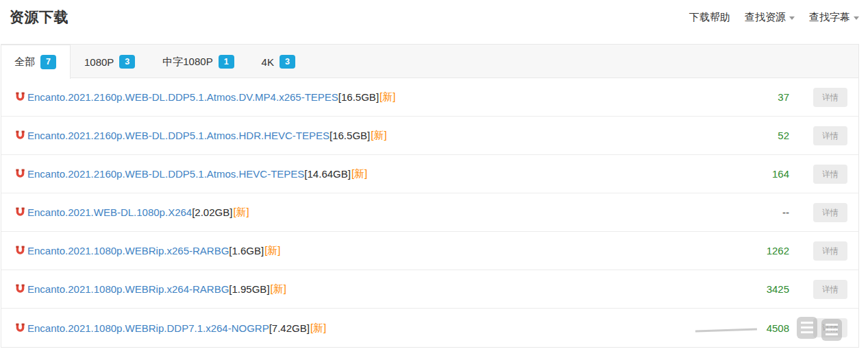 Image resolution: width=868 pixels, height=358 pixels. What do you see at coordinates (148, 328) in the screenshot?
I see `resource-name: Encanto.2021.1080p.WEBRip.DDP7.1.x264-NO…` at bounding box center [148, 328].